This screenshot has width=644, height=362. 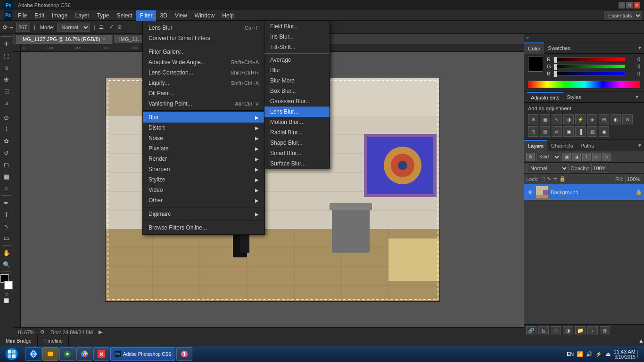 I want to click on menu-image: Image, so click(x=59, y=16).